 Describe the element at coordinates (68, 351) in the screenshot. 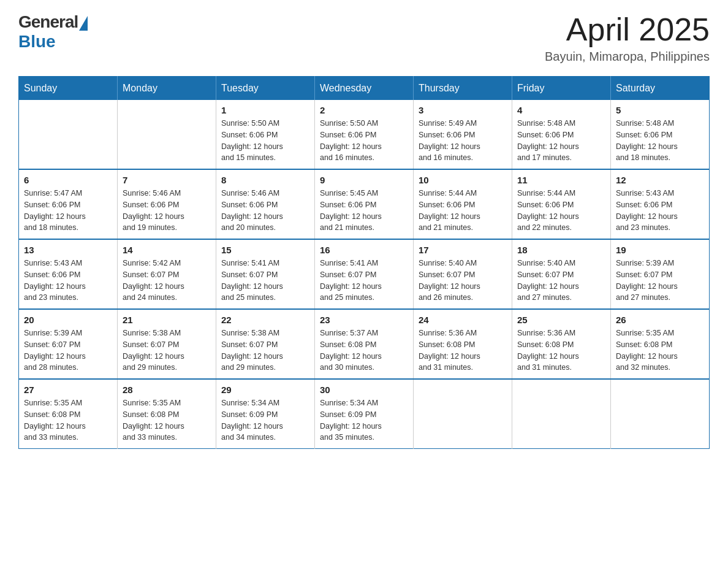

I see `day-info: Sunrise: 5:39 AM Sunset: 6:07 PM Dayligh…` at that location.